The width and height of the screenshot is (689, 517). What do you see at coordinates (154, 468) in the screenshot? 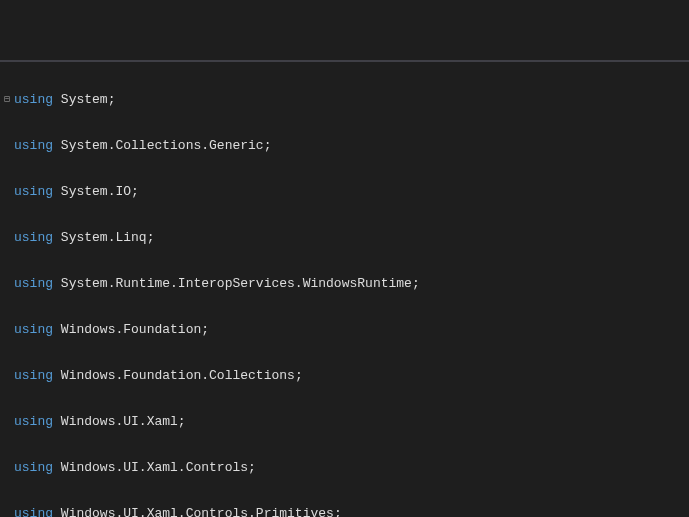
I see `namespace-ref: Windows.UI.Xaml.Controls` at bounding box center [154, 468].